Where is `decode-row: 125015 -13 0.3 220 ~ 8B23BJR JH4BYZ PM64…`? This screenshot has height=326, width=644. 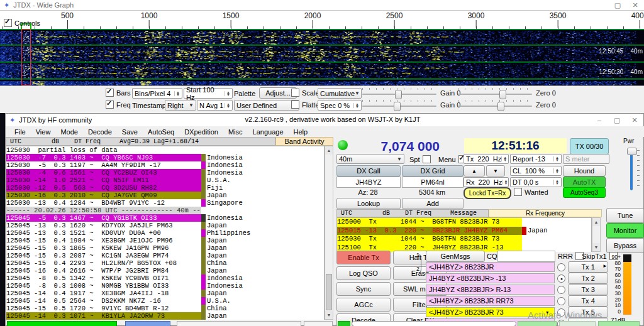 decode-row: 125015 -13 0.3 220 ~ 8B23BJR JH4BYZ PM64… is located at coordinates (464, 231).